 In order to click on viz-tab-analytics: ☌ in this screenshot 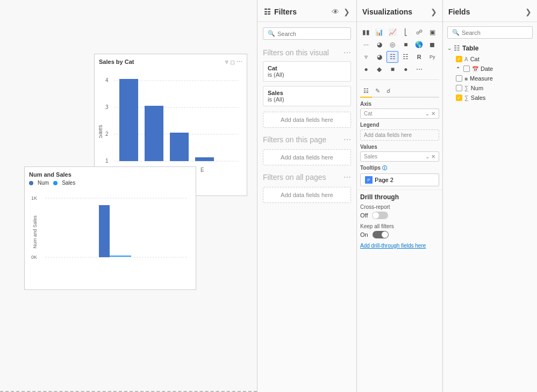, I will do `click(388, 91)`.